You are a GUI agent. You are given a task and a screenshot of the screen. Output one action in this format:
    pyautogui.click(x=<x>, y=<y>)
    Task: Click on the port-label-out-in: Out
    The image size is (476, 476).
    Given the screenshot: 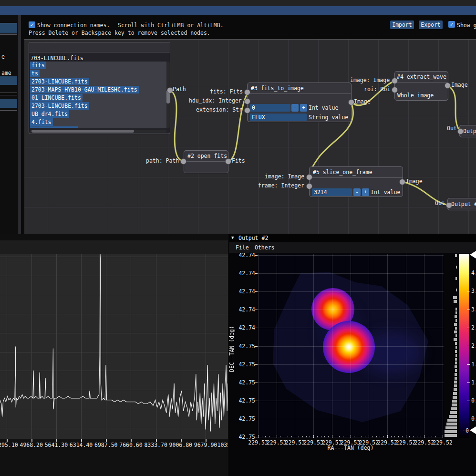 What is the action you would take?
    pyautogui.click(x=452, y=128)
    